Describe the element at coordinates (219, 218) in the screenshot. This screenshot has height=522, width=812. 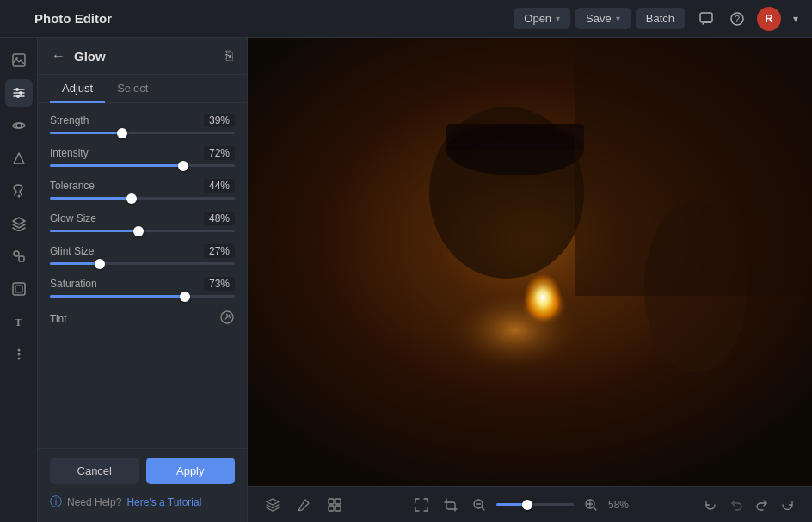
I see `glow-size-value: 48%` at that location.